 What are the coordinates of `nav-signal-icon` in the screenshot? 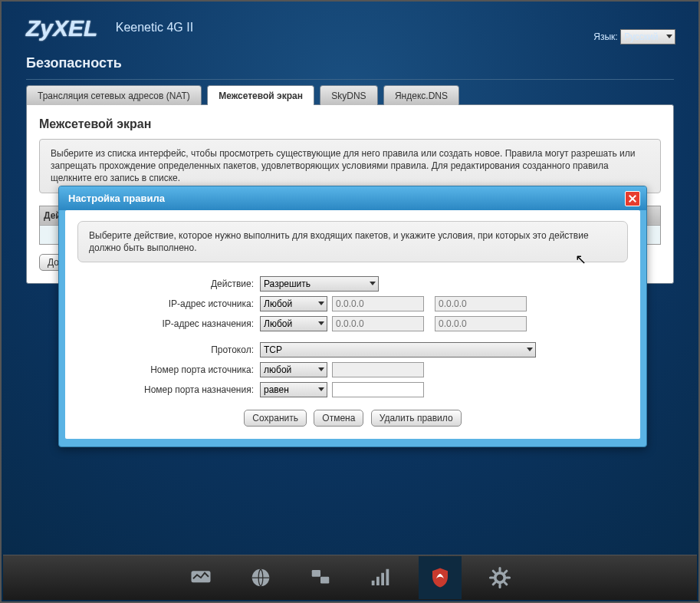 It's located at (380, 578).